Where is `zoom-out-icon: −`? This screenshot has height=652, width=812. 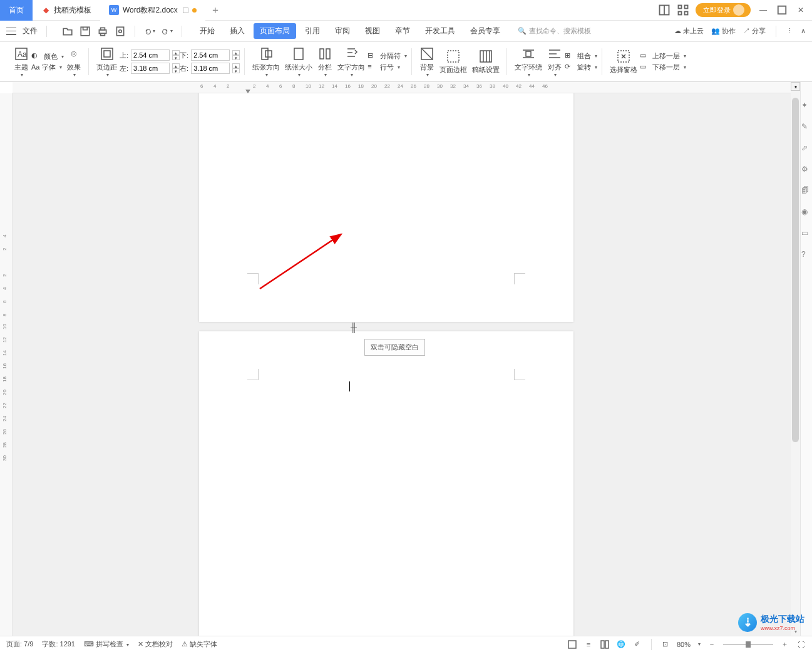 zoom-out-icon: − is located at coordinates (712, 644).